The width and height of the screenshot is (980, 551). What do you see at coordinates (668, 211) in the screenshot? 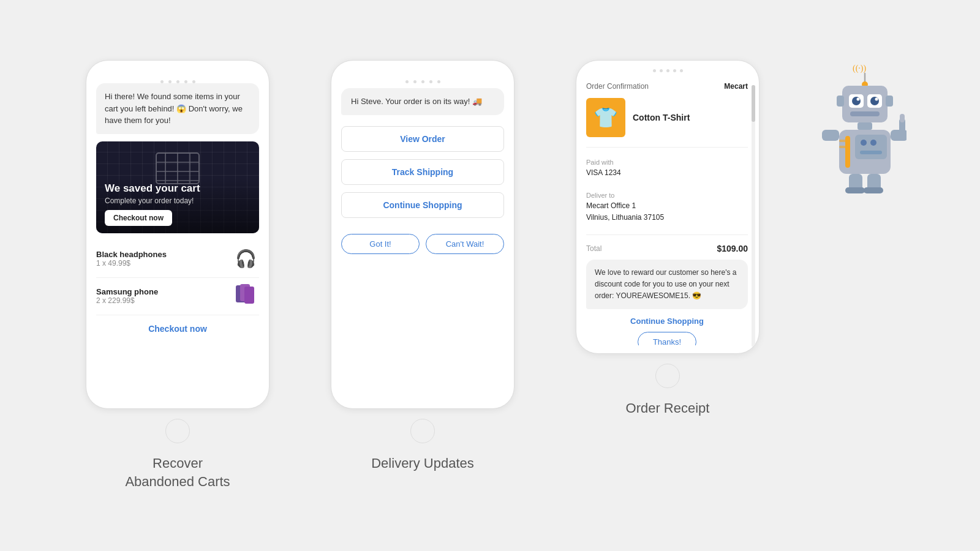
I see `receipt-scrollable: Order Confirmation Mecart 👕 Cotton T-Shi…` at bounding box center [668, 211].